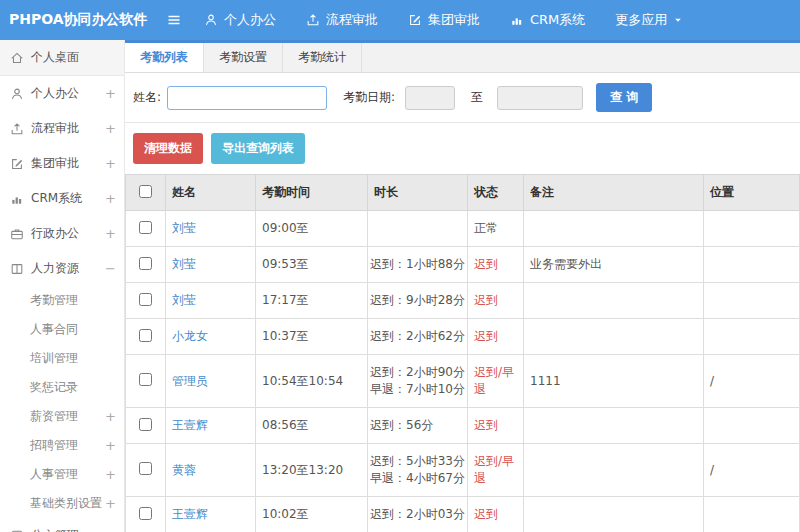  I want to click on tab-item: 考勤统计, so click(322, 58).